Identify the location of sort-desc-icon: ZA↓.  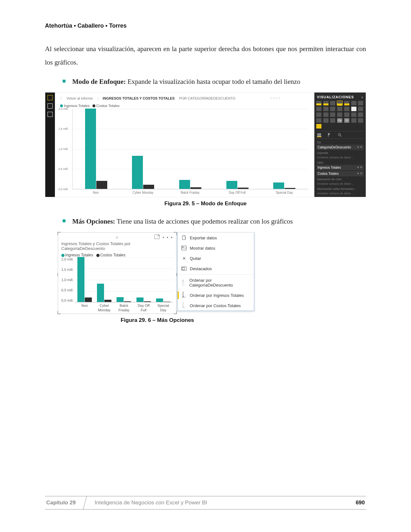
(184, 295).